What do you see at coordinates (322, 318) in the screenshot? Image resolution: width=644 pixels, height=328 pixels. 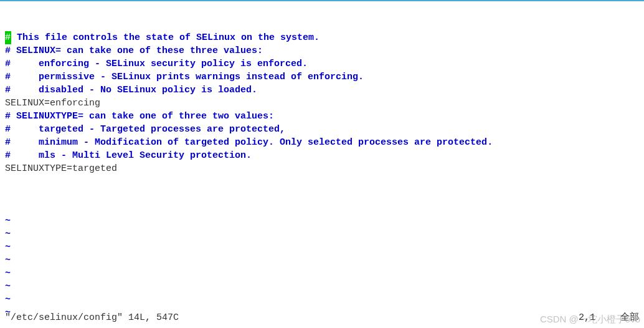 I see `vim-status-bar: "/etc/selinux/config" 14L, 547C 2,1 全部` at bounding box center [322, 318].